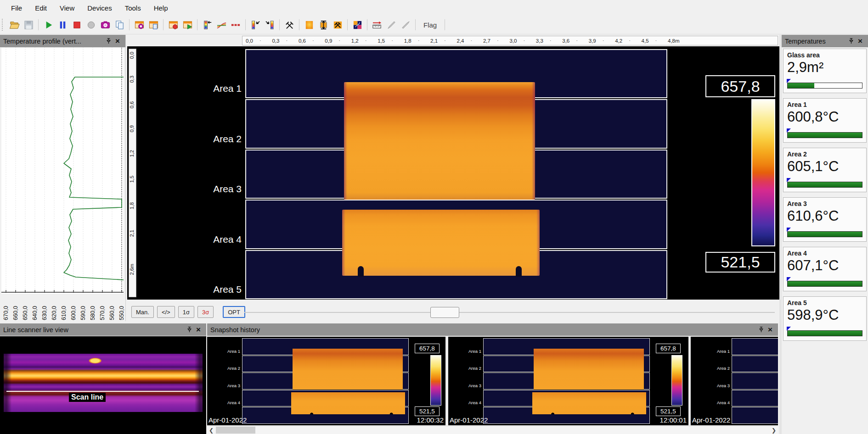 Image resolution: width=868 pixels, height=434 pixels. I want to click on flag-button: Flag, so click(430, 25).